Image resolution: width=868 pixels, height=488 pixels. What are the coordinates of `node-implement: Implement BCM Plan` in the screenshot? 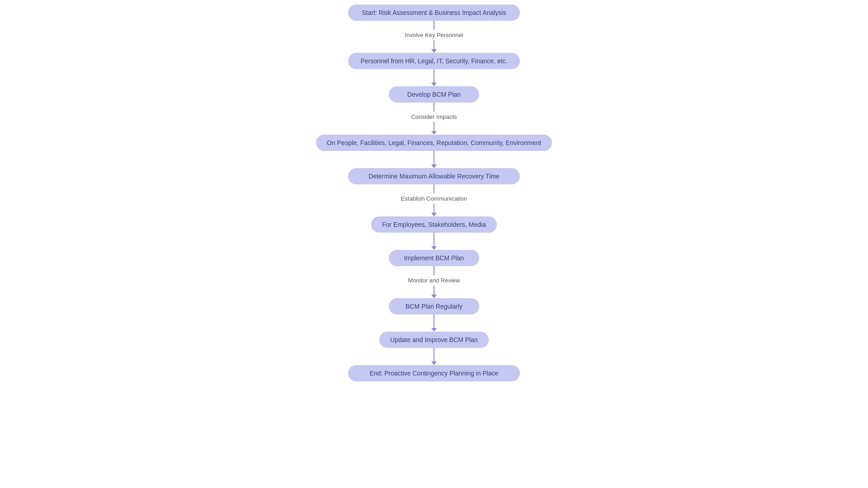 It's located at (434, 258).